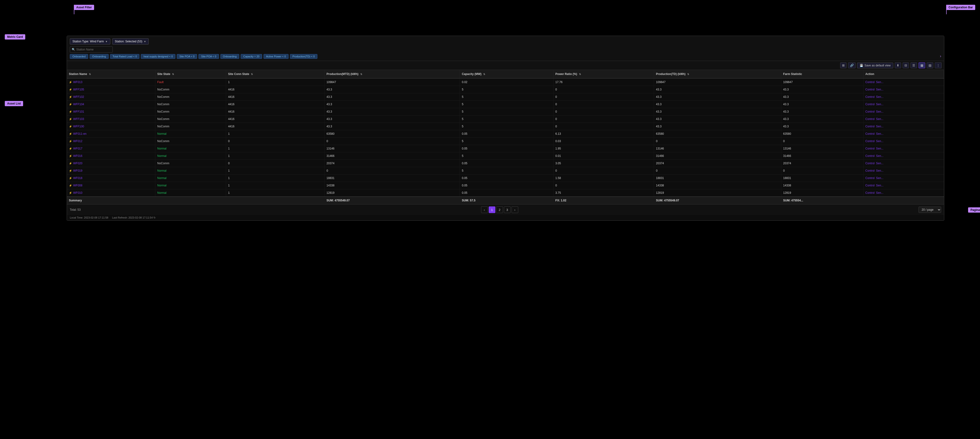  I want to click on search-input, so click(91, 49).